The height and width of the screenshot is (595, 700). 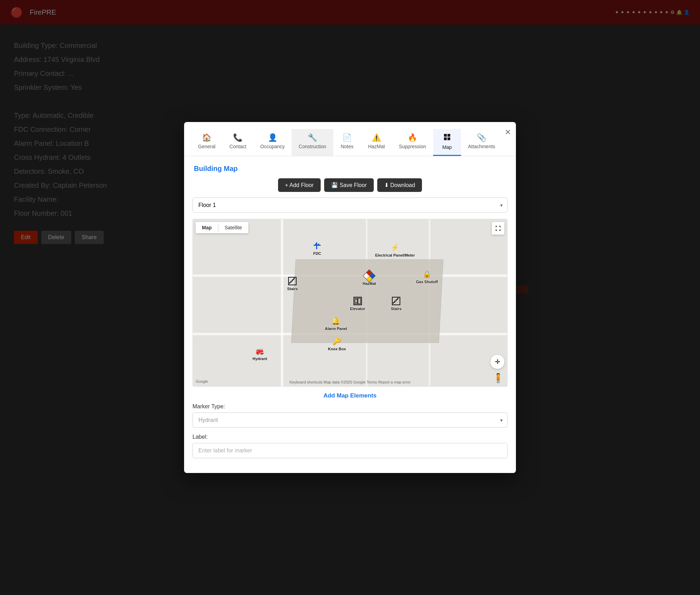 I want to click on add-floor-button: + Add Floor, so click(x=299, y=185).